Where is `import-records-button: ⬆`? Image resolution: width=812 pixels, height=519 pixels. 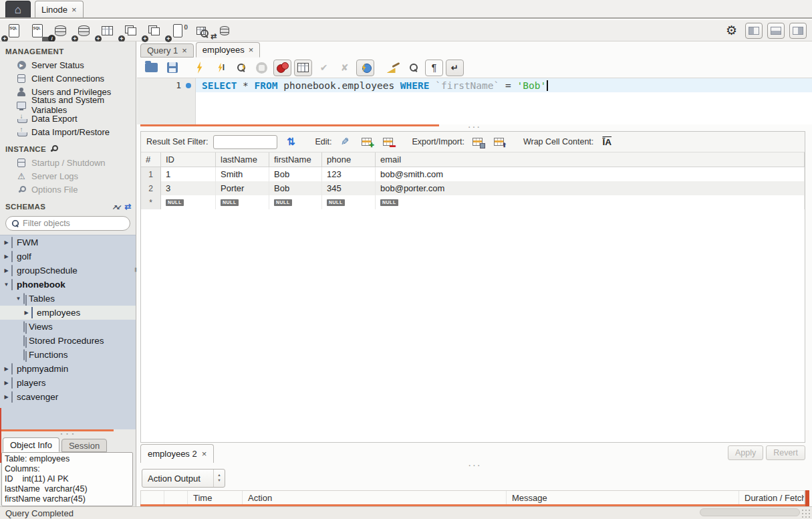 import-records-button: ⬆ is located at coordinates (499, 142).